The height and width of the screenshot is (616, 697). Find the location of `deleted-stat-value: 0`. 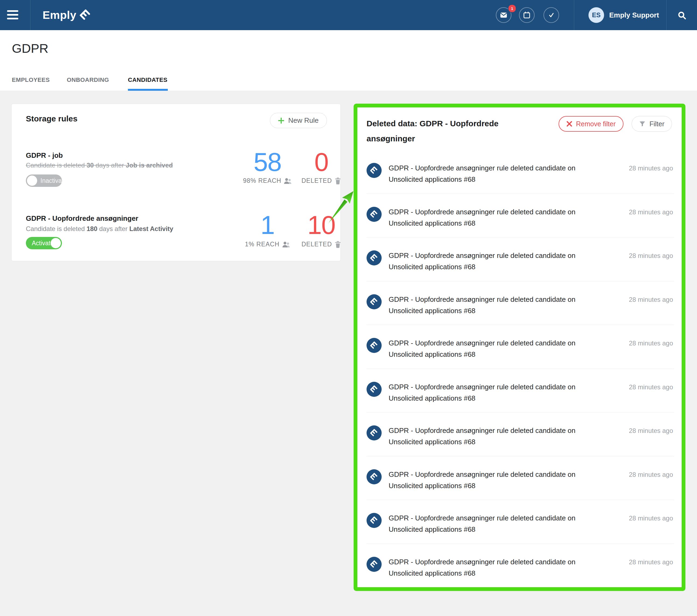

deleted-stat-value: 0 is located at coordinates (321, 162).